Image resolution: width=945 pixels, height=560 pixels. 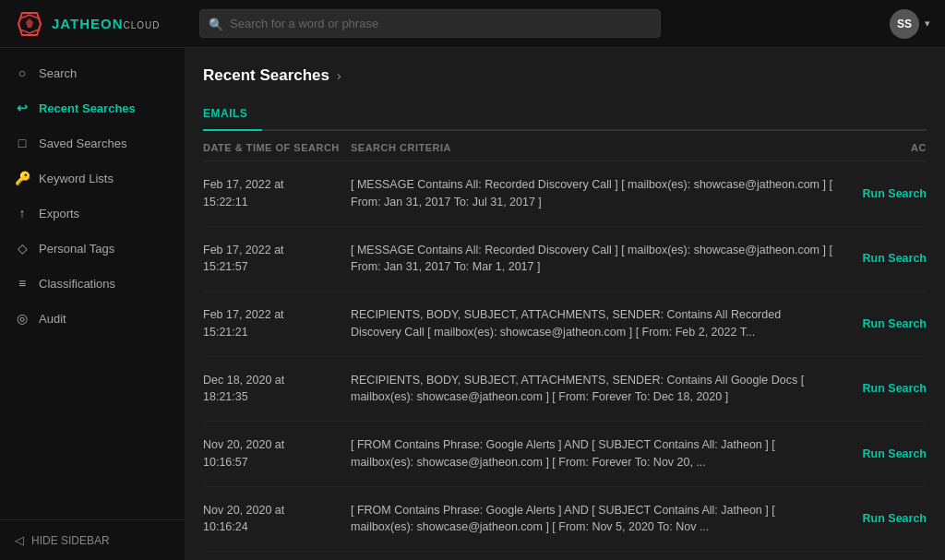 What do you see at coordinates (53, 319) in the screenshot?
I see `sidebar-item-audit-label: Audit` at bounding box center [53, 319].